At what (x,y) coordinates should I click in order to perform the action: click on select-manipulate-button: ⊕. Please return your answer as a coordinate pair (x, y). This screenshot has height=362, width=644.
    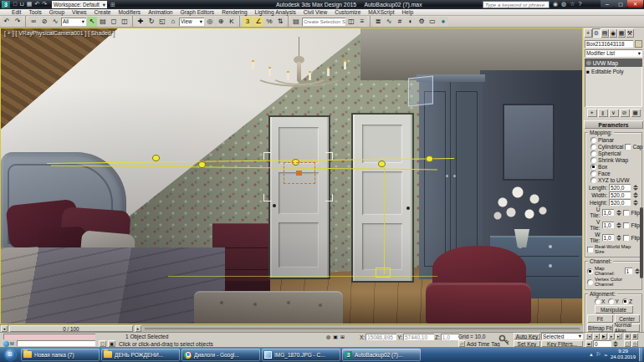
    Looking at the image, I should click on (221, 22).